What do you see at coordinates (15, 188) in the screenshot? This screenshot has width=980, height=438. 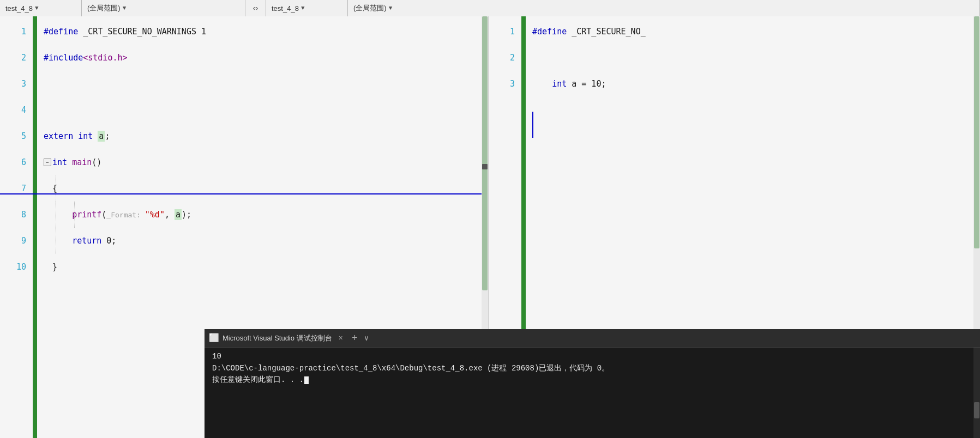 I see `line-number: 7` at bounding box center [15, 188].